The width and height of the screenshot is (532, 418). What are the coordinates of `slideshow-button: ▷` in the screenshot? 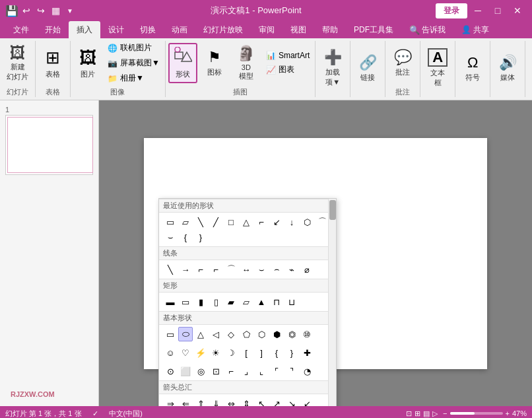 It's located at (435, 413).